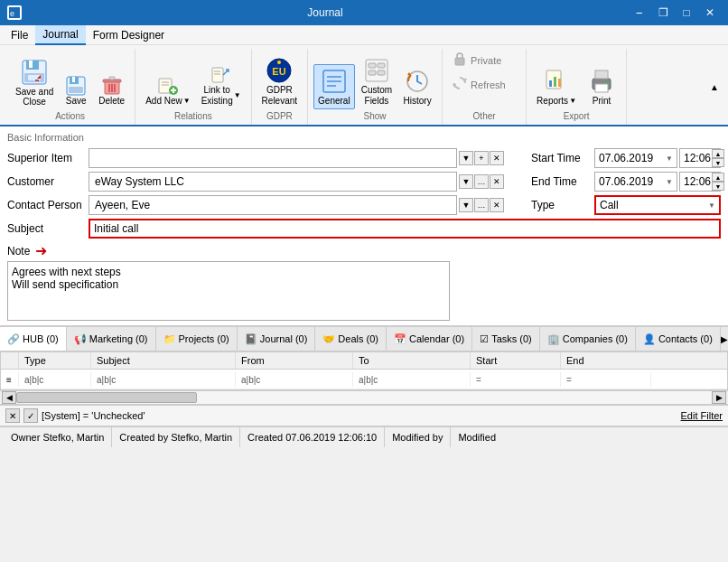 This screenshot has height=562, width=728. I want to click on grid-col-to: To, so click(412, 361).